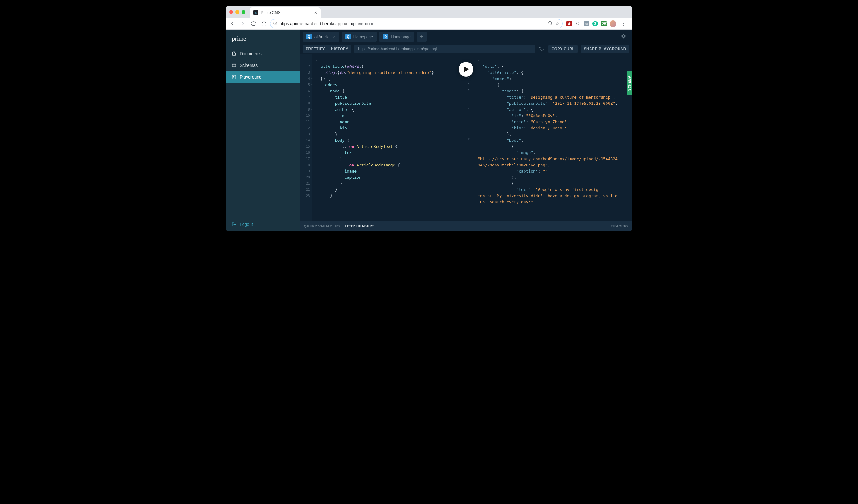 Image resolution: width=858 pixels, height=504 pixels. What do you see at coordinates (275, 24) in the screenshot?
I see `site-info-icon: ⓘ` at bounding box center [275, 24].